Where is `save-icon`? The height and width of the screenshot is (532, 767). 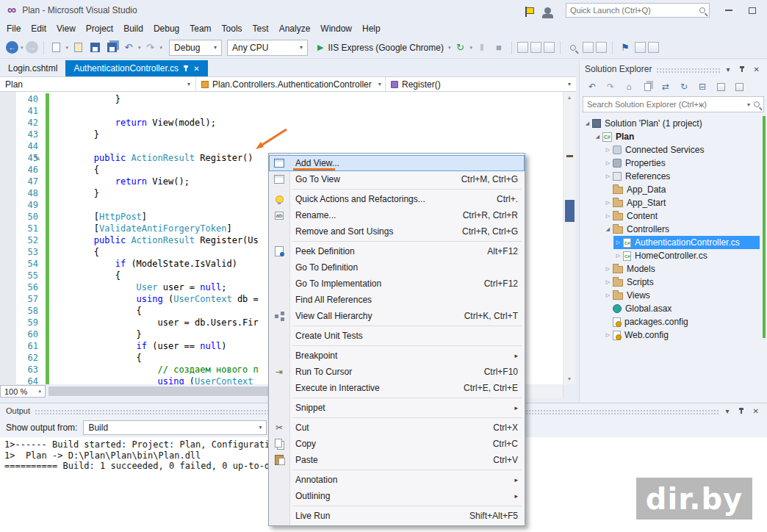 save-icon is located at coordinates (95, 48).